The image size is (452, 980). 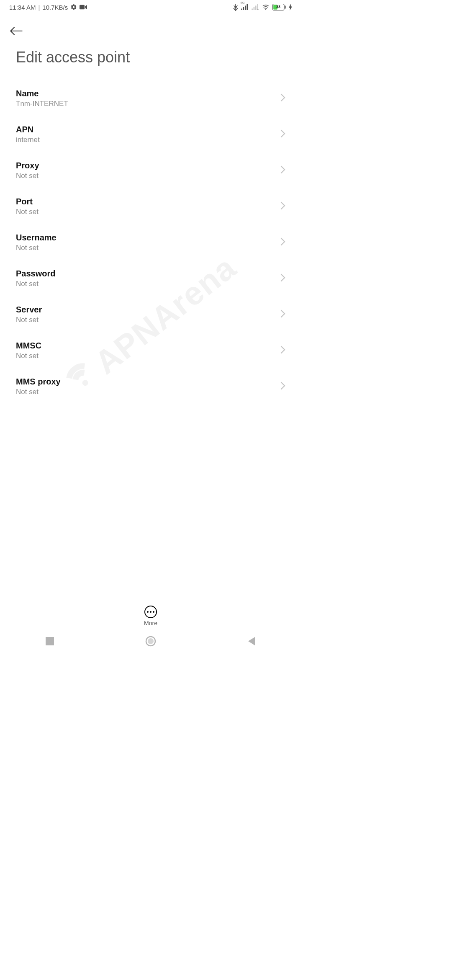 I want to click on setting-title: Name, so click(x=42, y=94).